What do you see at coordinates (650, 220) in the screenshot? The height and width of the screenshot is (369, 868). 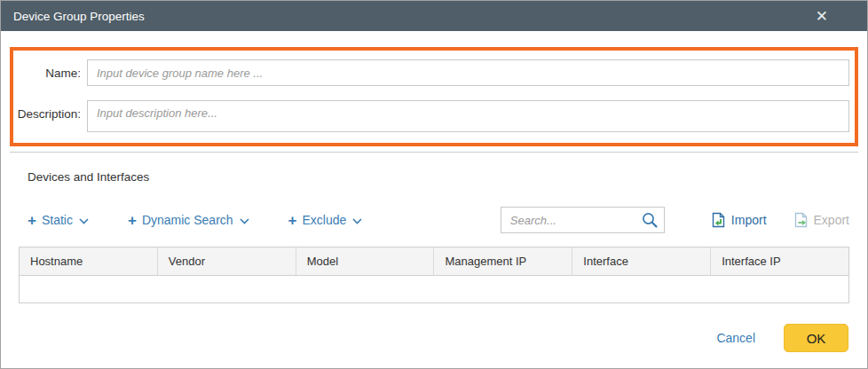 I see `search-icon` at bounding box center [650, 220].